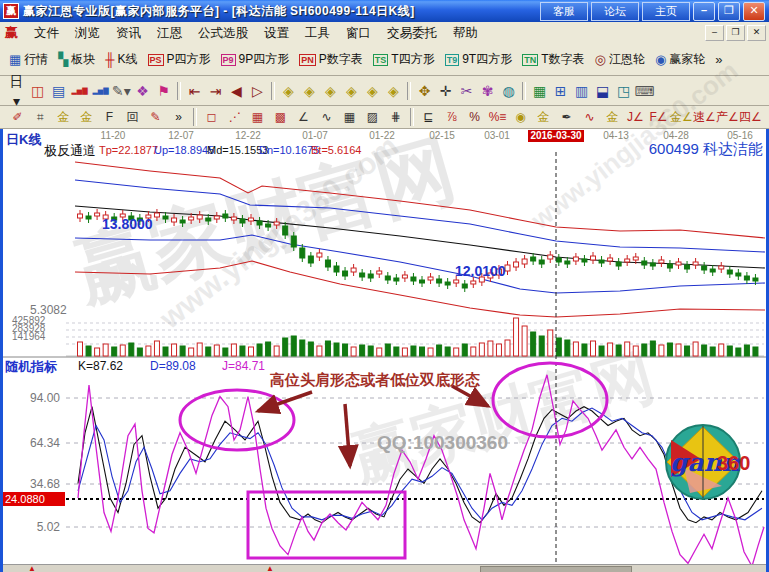 The height and width of the screenshot is (572, 769). What do you see at coordinates (100, 91) in the screenshot?
I see `bars9-icon: ▂▅▇` at bounding box center [100, 91].